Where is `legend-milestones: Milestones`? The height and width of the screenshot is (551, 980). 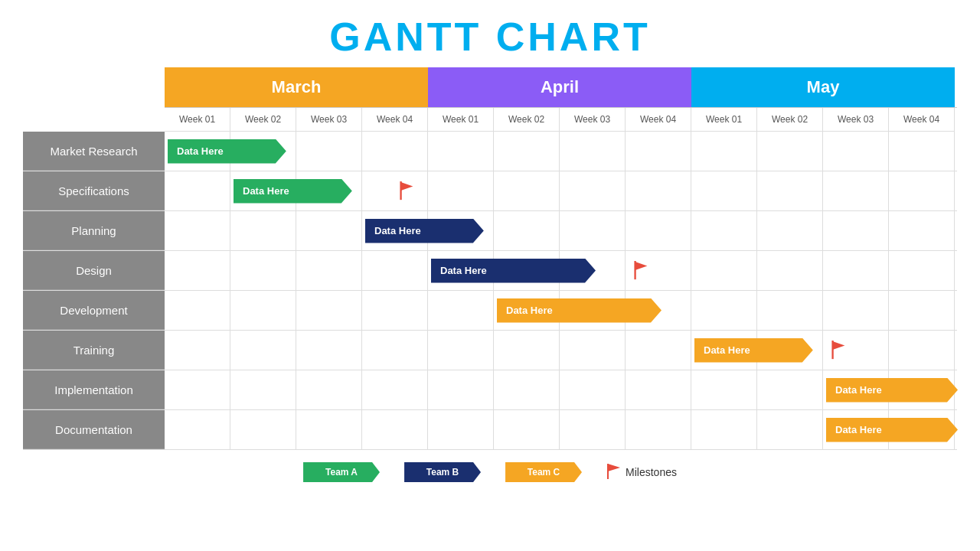
legend-milestones: Milestones is located at coordinates (642, 472).